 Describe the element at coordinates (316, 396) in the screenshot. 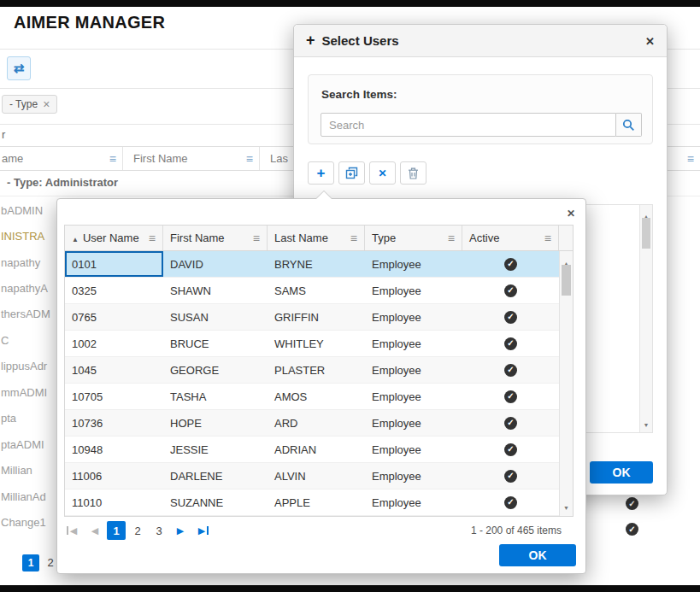

I see `grid-cell-lastname: AMOS` at that location.